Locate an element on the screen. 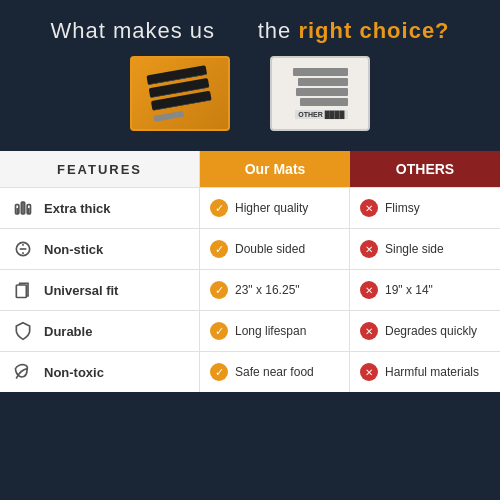 The width and height of the screenshot is (500, 500). header-ours: Our Mats is located at coordinates (275, 169).